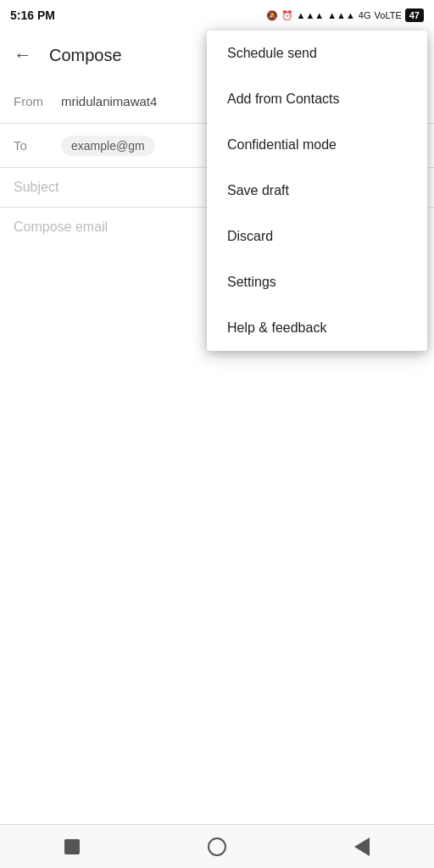 Image resolution: width=434 pixels, height=868 pixels. What do you see at coordinates (287, 15) in the screenshot?
I see `alarm-icon: ⏰` at bounding box center [287, 15].